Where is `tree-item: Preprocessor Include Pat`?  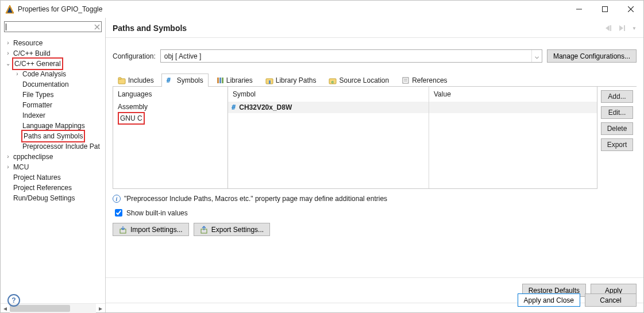
tree-item: Preprocessor Include Pat is located at coordinates (53, 146).